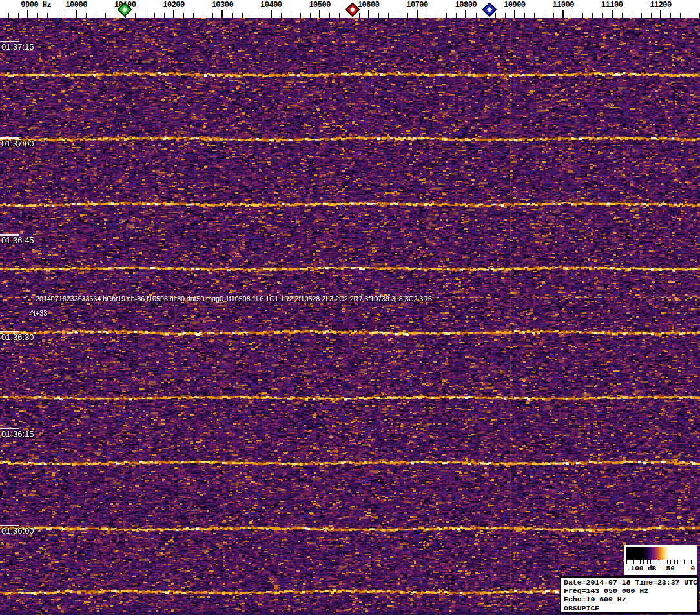 The image size is (700, 615). I want to click on time-label: 01:36:45, so click(18, 240).